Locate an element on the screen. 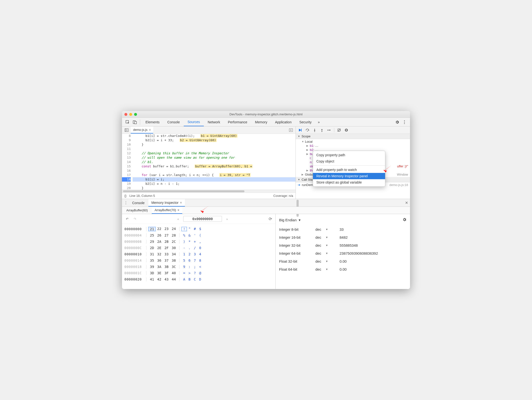 Image resolution: width=532 pixels, height=400 pixels. drawer-tab-console: Console is located at coordinates (138, 203).